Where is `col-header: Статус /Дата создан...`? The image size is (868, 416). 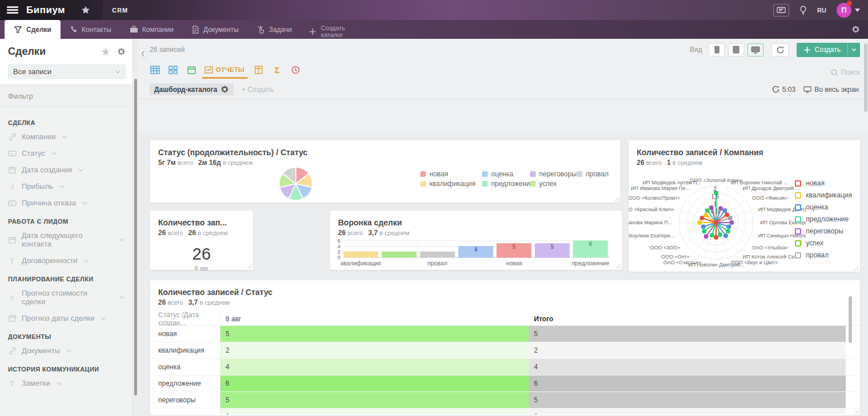
col-header: Статус /Дата создан... is located at coordinates (187, 318).